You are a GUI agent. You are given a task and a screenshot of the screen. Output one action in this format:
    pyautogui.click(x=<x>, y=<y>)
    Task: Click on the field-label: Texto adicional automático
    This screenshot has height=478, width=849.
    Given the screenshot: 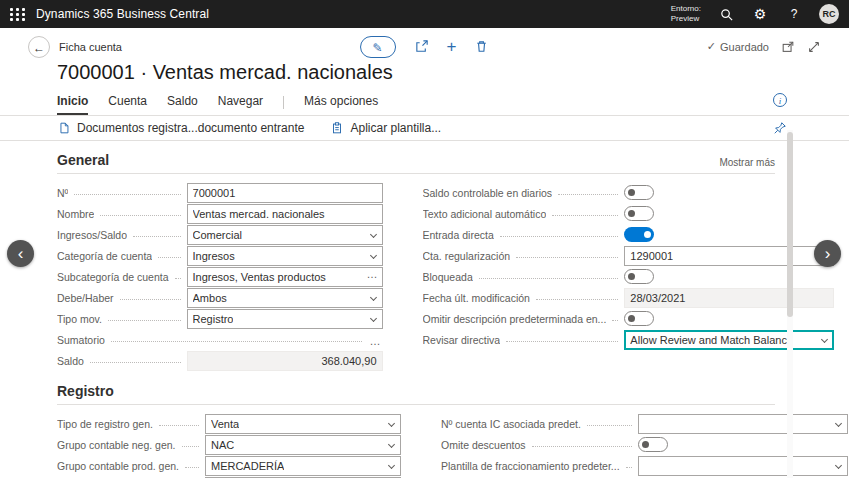 What is the action you would take?
    pyautogui.click(x=485, y=214)
    